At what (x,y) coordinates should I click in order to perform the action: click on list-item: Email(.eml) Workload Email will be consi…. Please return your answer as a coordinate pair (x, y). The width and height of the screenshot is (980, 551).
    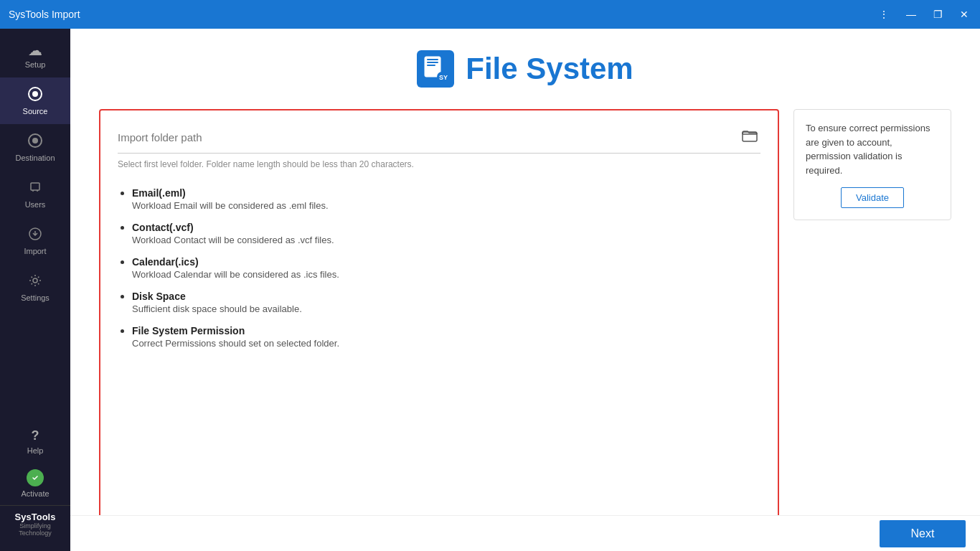
    Looking at the image, I should click on (446, 199).